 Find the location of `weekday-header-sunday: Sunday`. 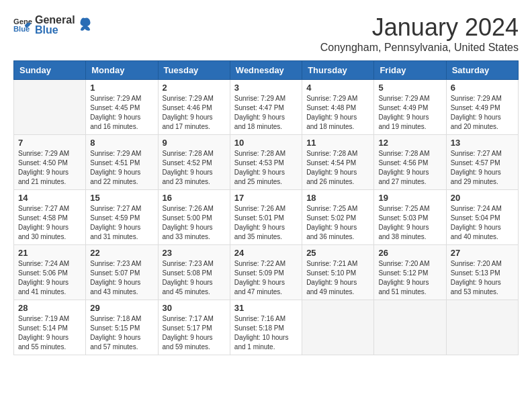

weekday-header-sunday: Sunday is located at coordinates (50, 71).